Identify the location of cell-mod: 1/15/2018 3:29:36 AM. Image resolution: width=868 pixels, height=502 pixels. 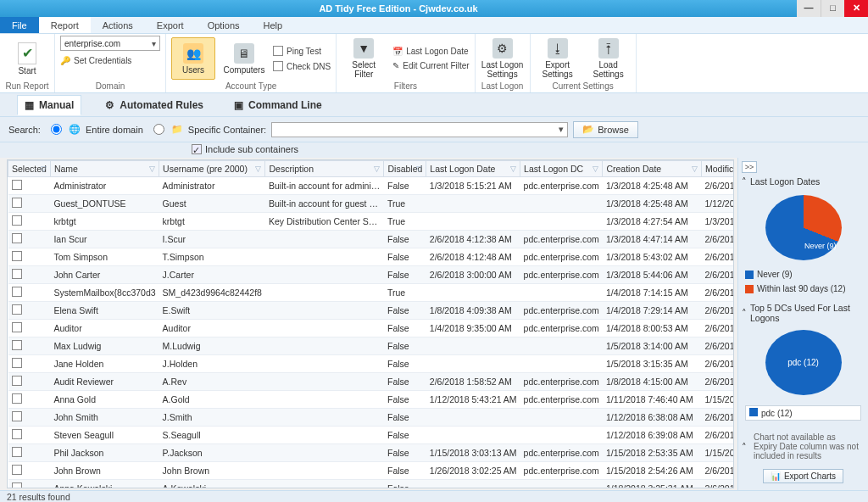
(717, 453).